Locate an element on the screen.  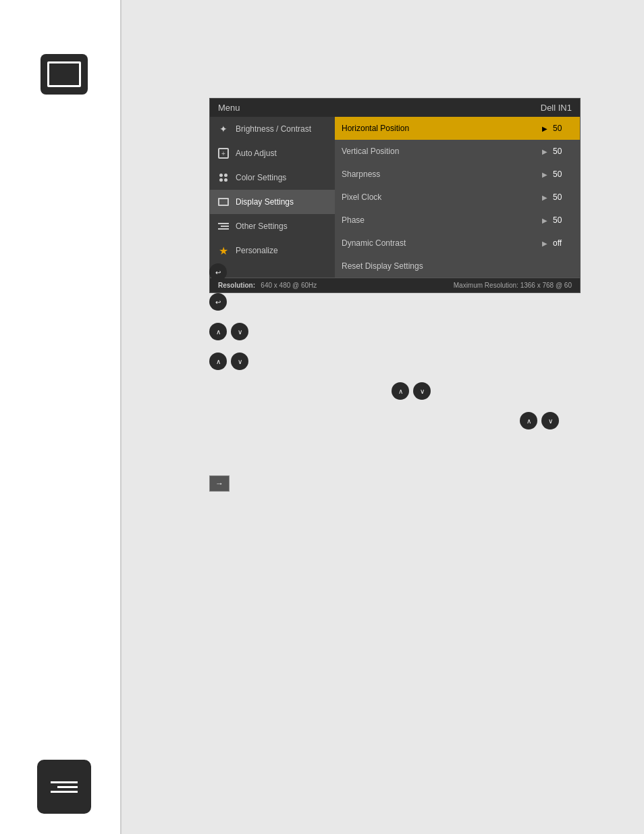
back-button-2: ↩ is located at coordinates (218, 302).